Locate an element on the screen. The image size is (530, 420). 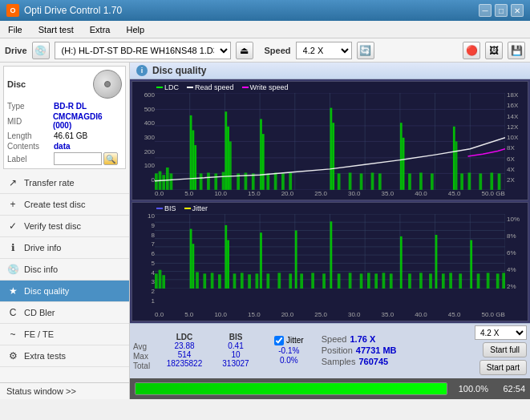
samples-val: 760745 is located at coordinates (374, 361).